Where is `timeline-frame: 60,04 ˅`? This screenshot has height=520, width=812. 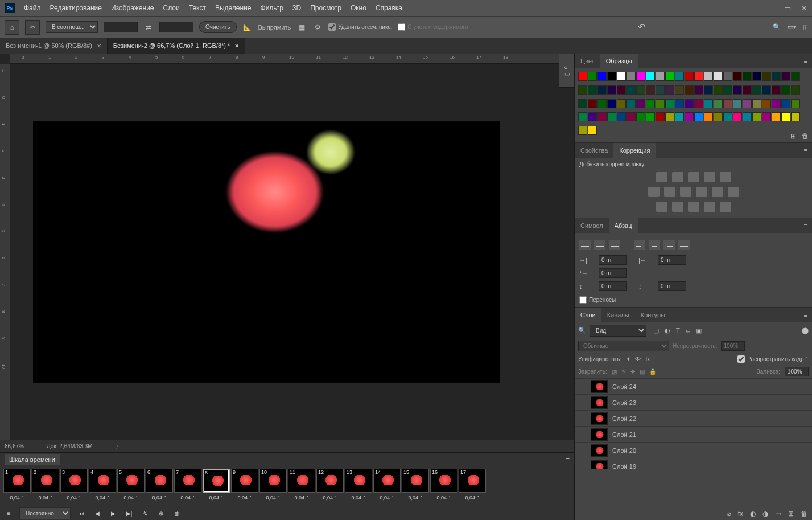
timeline-frame: 60,04 ˅ is located at coordinates (159, 486).